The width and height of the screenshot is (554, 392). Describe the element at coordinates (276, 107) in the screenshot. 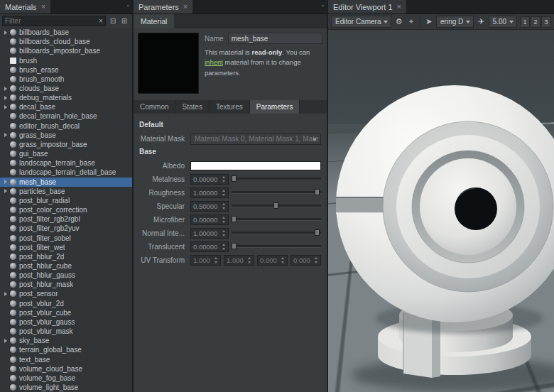

I see `tab-parameters: Parameters` at that location.